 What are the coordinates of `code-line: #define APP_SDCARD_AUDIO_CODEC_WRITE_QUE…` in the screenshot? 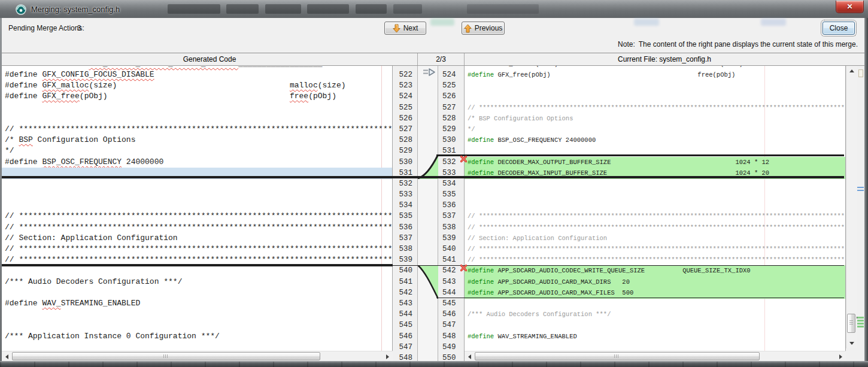 It's located at (655, 271).